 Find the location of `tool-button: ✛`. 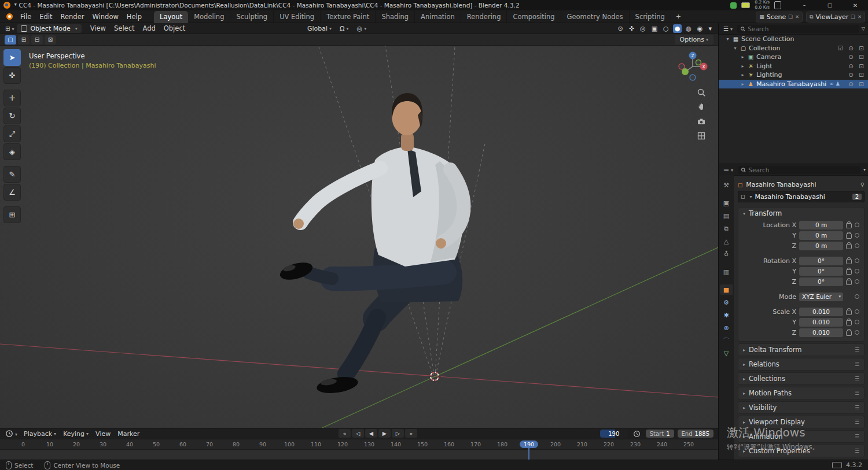

tool-button: ✛ is located at coordinates (12, 98).